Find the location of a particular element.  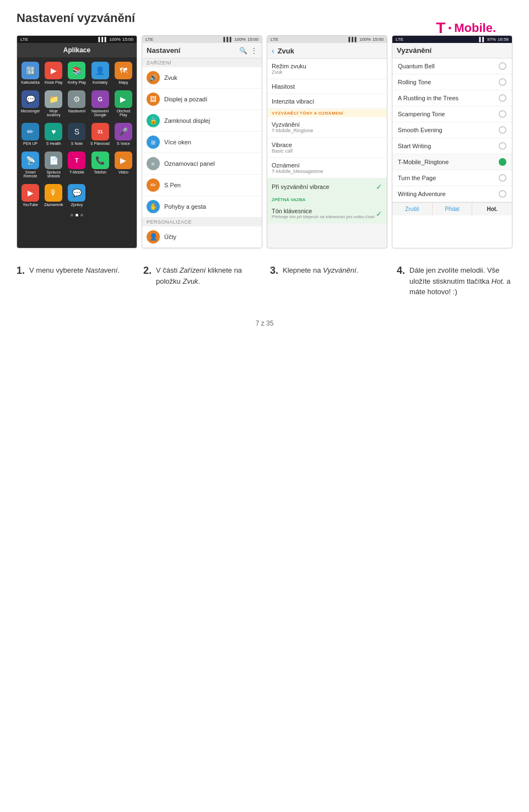

app-kontakty: 👤 Kontakty is located at coordinates (100, 73).